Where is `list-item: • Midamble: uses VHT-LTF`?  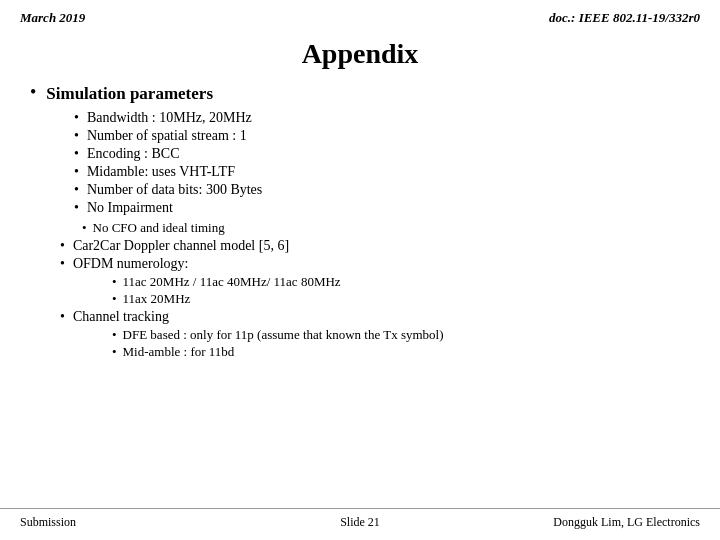
list-item: • Midamble: uses VHT-LTF is located at coordinates (382, 172).